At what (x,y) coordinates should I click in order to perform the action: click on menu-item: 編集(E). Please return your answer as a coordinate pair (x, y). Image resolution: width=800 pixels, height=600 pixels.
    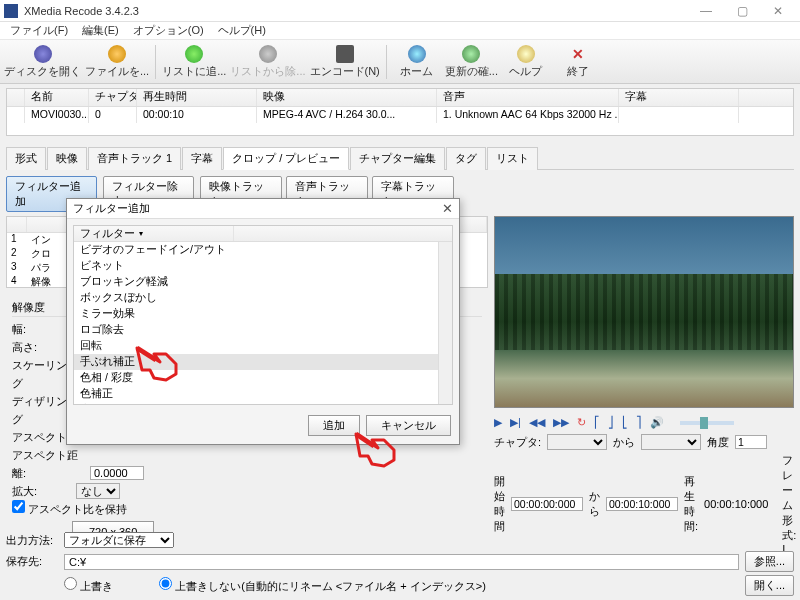
    Looking at the image, I should click on (100, 30).